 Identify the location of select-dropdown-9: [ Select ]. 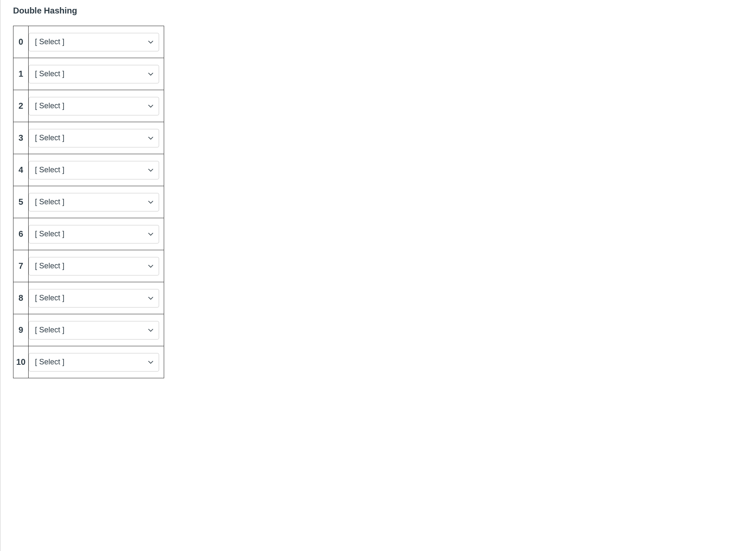
(94, 330).